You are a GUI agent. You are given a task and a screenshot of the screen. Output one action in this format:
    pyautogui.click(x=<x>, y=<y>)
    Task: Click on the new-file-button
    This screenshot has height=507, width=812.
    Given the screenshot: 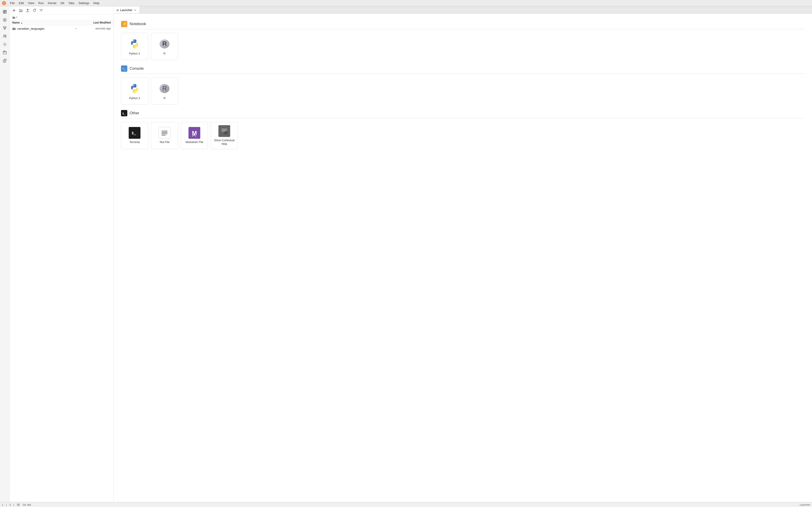 What is the action you would take?
    pyautogui.click(x=14, y=10)
    